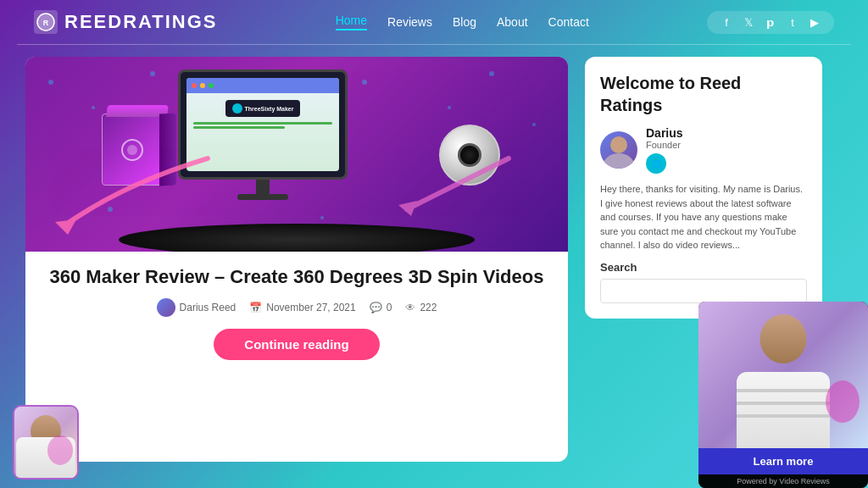  What do you see at coordinates (256, 308) in the screenshot?
I see `calendar-icon: 📅` at bounding box center [256, 308].